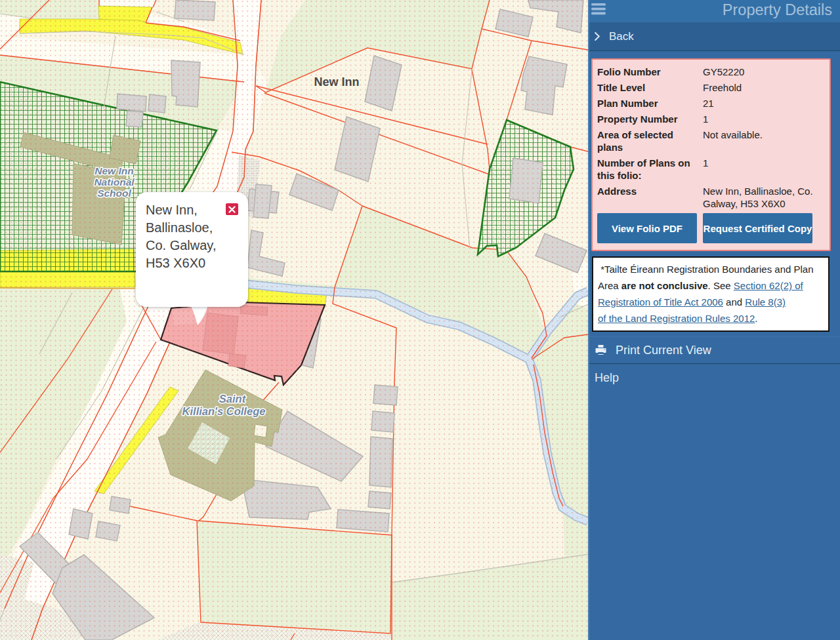 Image resolution: width=840 pixels, height=640 pixels. Describe the element at coordinates (233, 399) in the screenshot. I see `svg-text: Saint` at that location.